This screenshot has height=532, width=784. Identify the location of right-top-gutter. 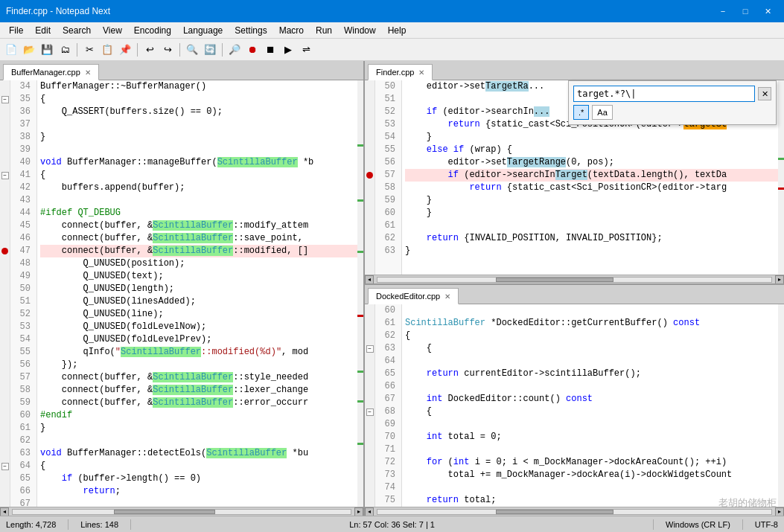
(370, 177).